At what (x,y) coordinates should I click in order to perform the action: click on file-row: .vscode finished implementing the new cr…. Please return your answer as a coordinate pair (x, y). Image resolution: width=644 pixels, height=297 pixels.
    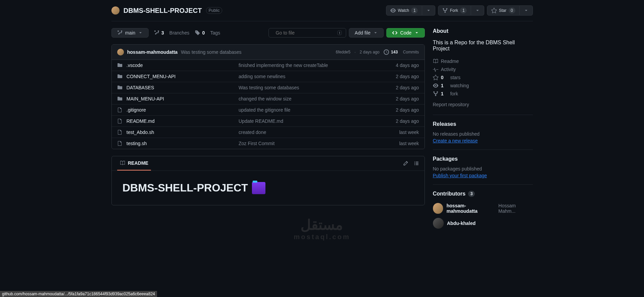
    Looking at the image, I should click on (268, 66).